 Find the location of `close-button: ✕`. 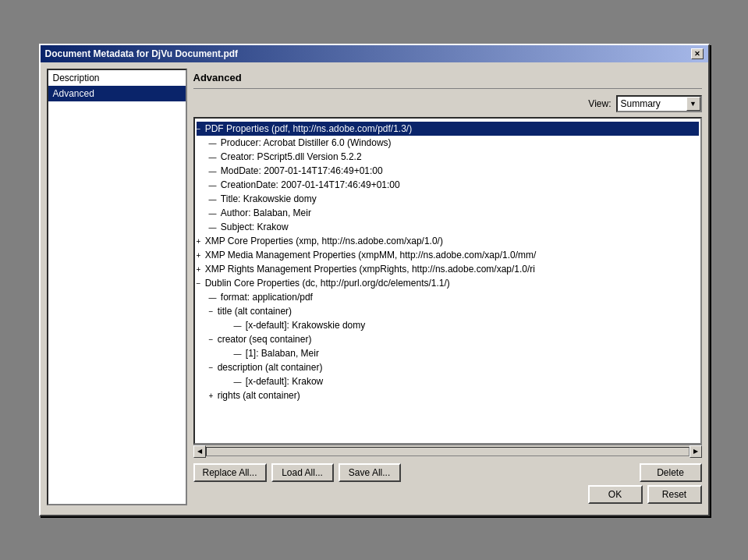

close-button: ✕ is located at coordinates (697, 54).